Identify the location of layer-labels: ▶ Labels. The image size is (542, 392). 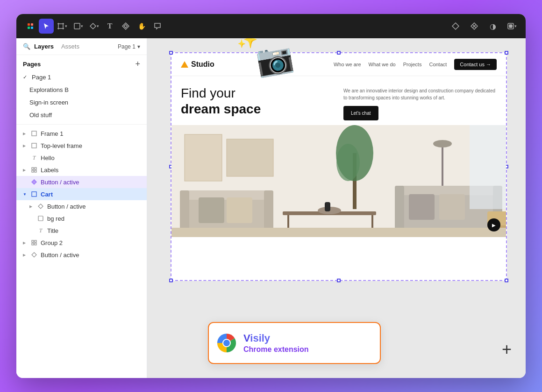
(81, 170).